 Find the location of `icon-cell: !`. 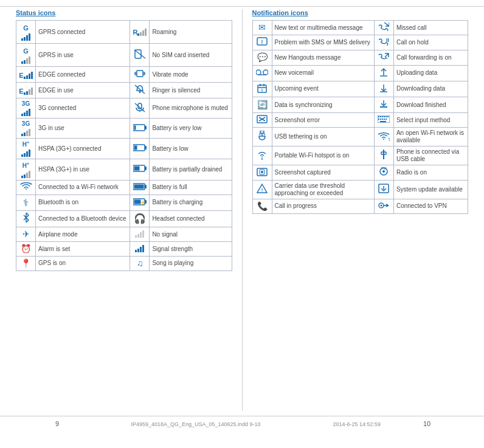

icon-cell: ! is located at coordinates (262, 43).